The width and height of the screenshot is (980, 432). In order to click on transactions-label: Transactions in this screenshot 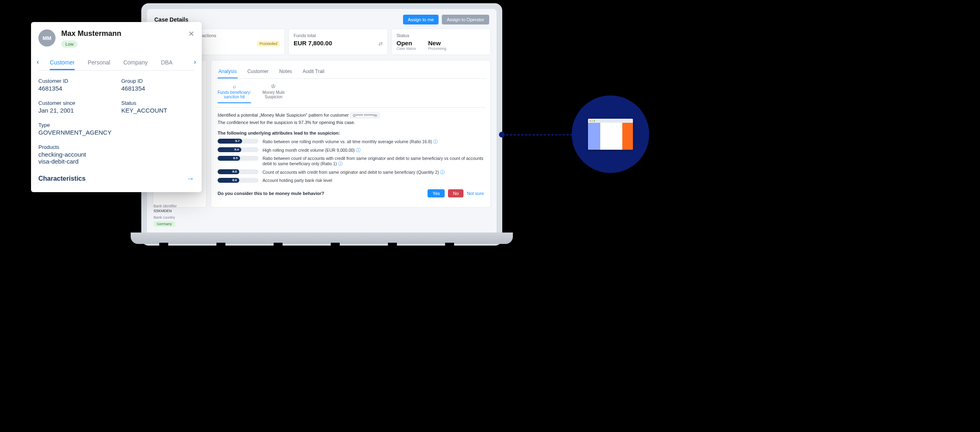, I will do `click(235, 35)`.